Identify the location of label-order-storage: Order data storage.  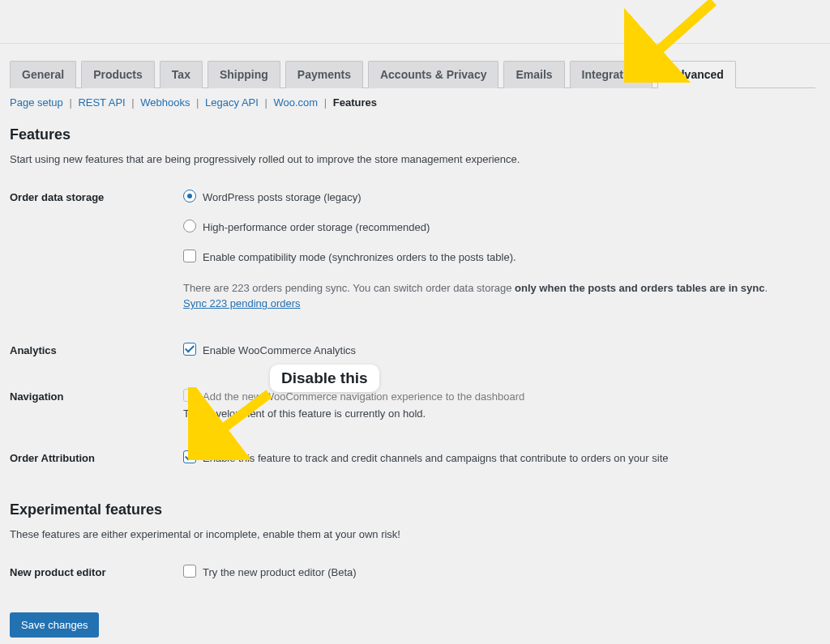
(96, 196).